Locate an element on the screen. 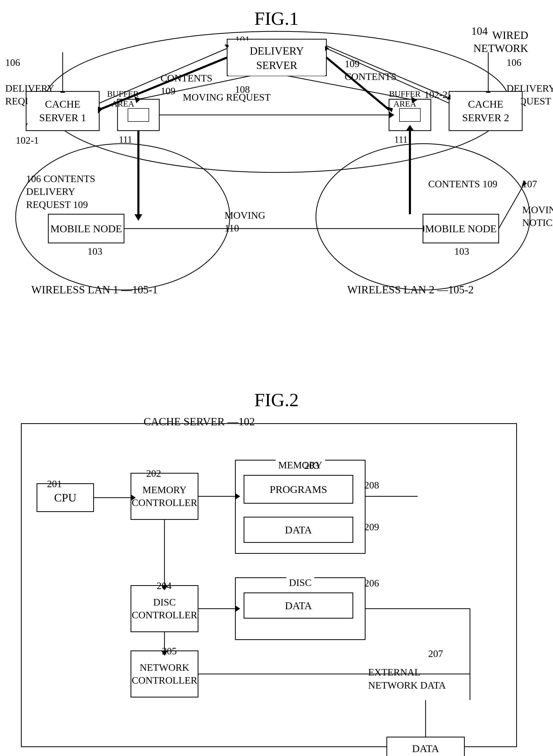  cpu-box: CPU is located at coordinates (65, 498).